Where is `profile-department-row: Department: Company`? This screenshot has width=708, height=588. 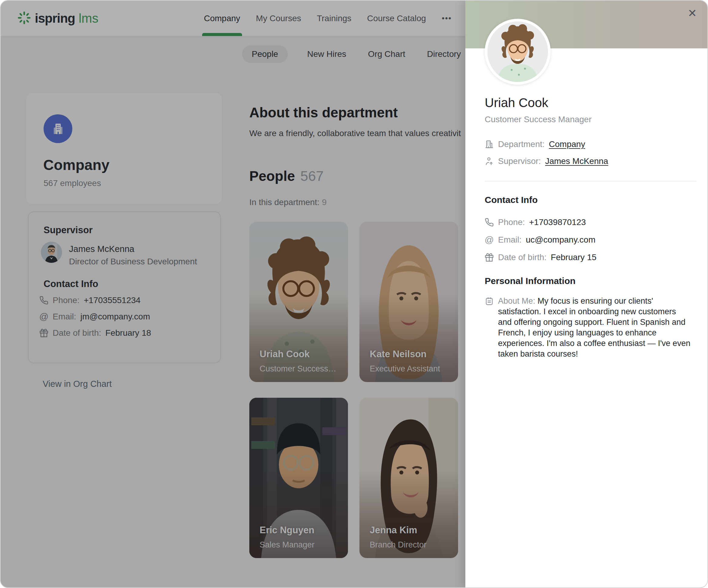
profile-department-row: Department: Company is located at coordinates (591, 144).